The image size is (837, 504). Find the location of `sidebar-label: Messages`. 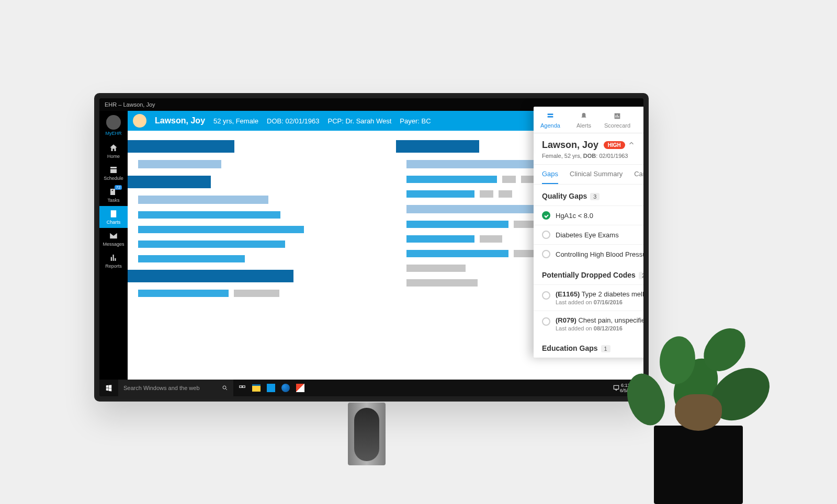

sidebar-label: Messages is located at coordinates (113, 244).